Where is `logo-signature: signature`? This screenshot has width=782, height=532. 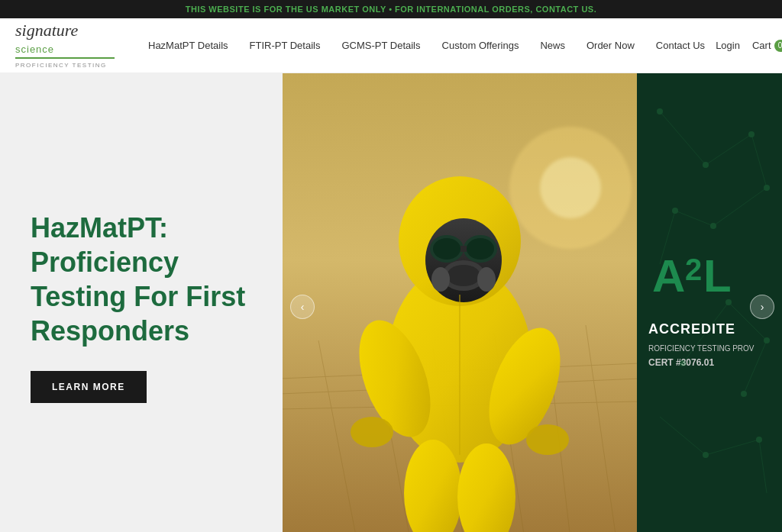
logo-signature: signature is located at coordinates (47, 31).